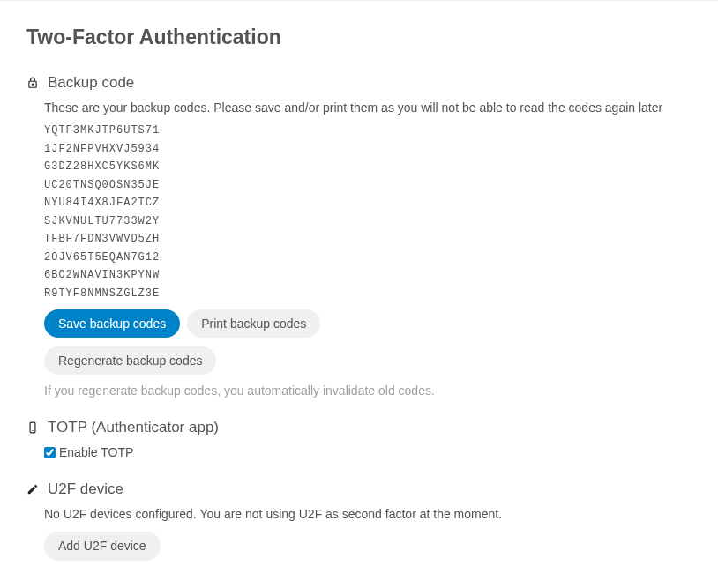  What do you see at coordinates (131, 361) in the screenshot?
I see `regenerate-backup-codes-button: Regenerate backup codes` at bounding box center [131, 361].